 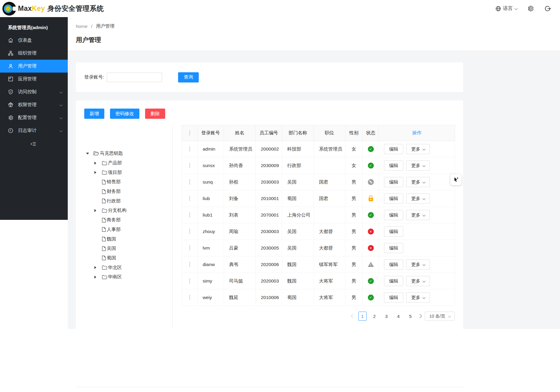 I want to click on delete-button: 删除, so click(x=155, y=114).